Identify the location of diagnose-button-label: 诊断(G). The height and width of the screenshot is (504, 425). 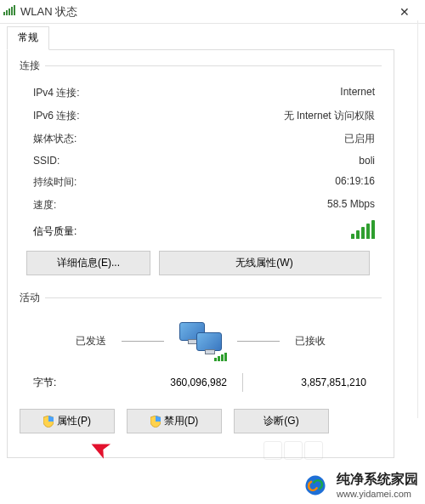
(280, 422).